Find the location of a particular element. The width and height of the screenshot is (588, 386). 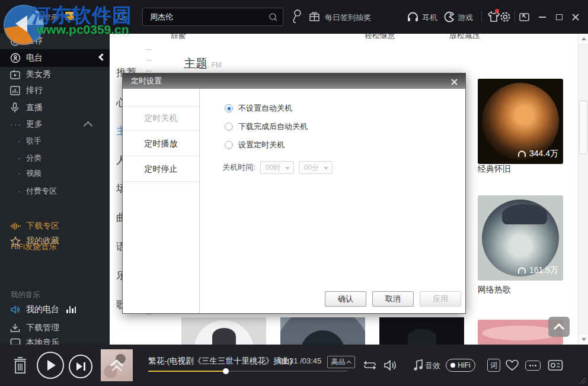

expand-player-chevron-icon is located at coordinates (117, 365).